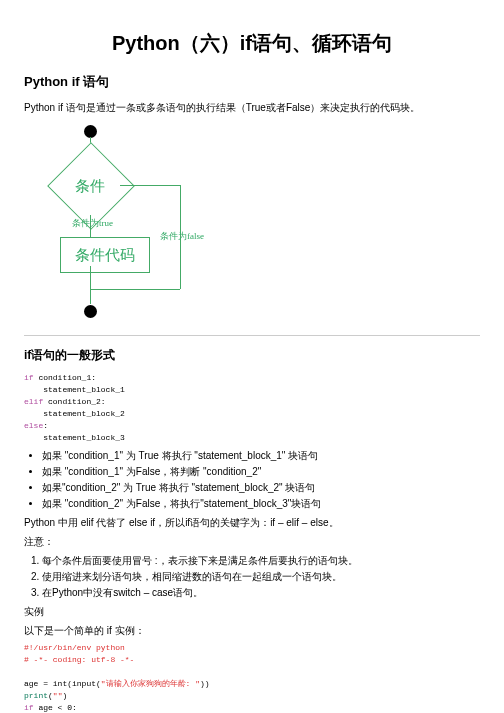 The height and width of the screenshot is (713, 504). What do you see at coordinates (252, 108) in the screenshot?
I see `intro-text: Python if 语句是通过一条或多条语句的执行结果（True或者False）…` at bounding box center [252, 108].